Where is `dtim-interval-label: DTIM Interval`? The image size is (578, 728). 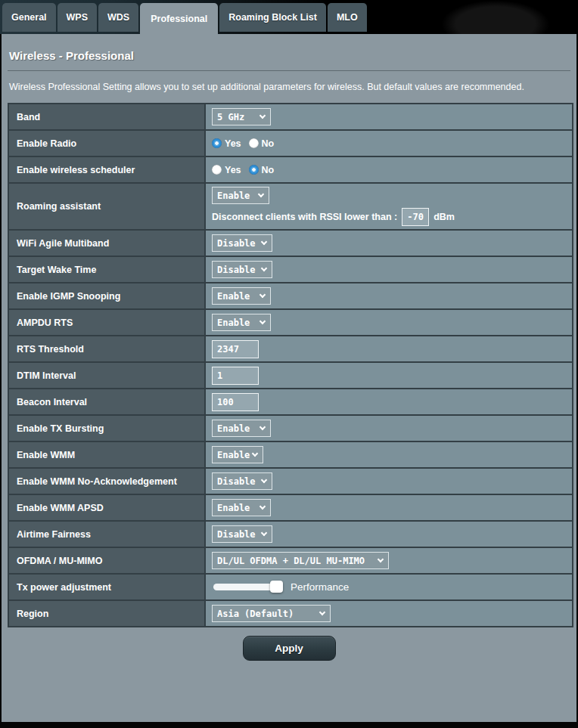 dtim-interval-label: DTIM Interval is located at coordinates (107, 375).